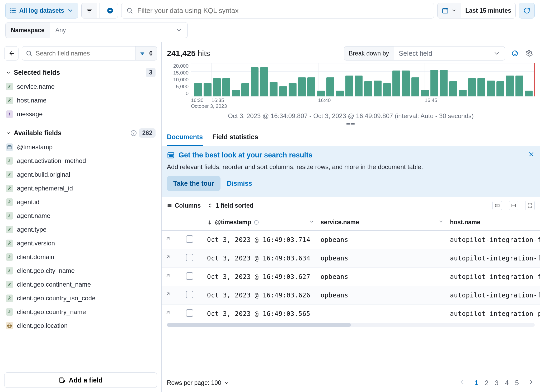  Describe the element at coordinates (81, 230) in the screenshot. I see `field-item: kagent.type` at that location.